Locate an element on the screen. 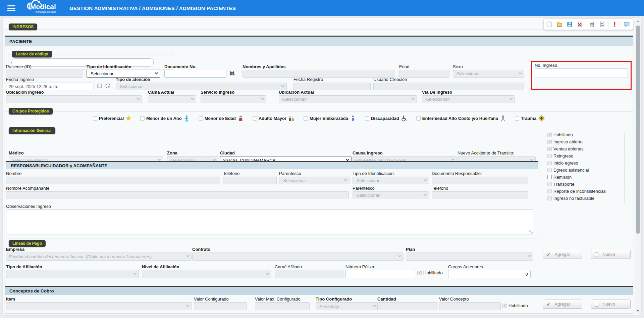  preview-icon is located at coordinates (602, 24).